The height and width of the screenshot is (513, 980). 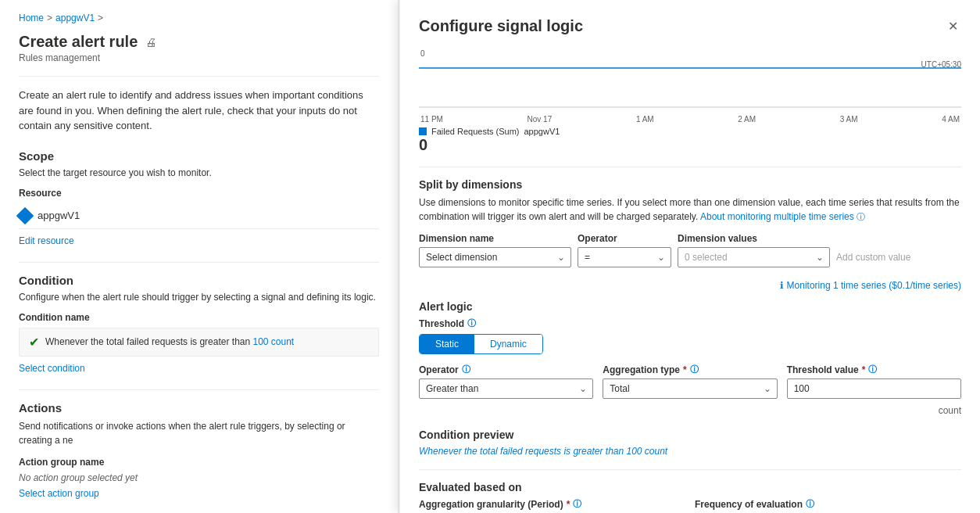 I want to click on condition-desc: Configure when the alert rule should tri…, so click(x=199, y=297).